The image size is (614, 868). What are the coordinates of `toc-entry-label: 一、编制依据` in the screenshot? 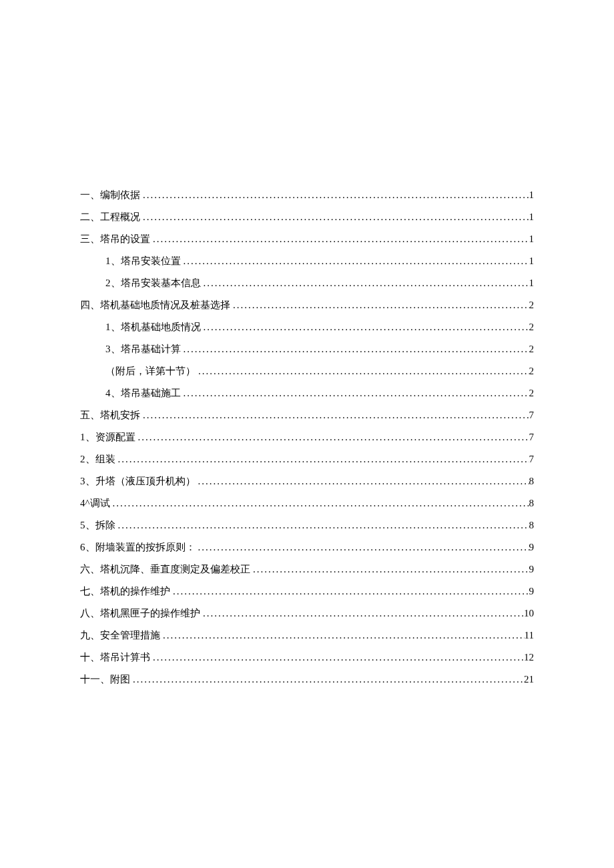 It's located at (110, 195).